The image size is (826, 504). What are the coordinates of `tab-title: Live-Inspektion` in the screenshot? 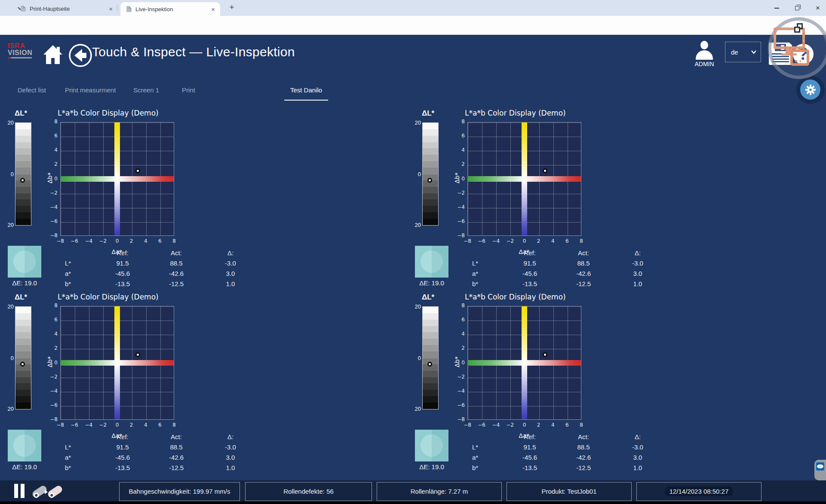 It's located at (172, 9).